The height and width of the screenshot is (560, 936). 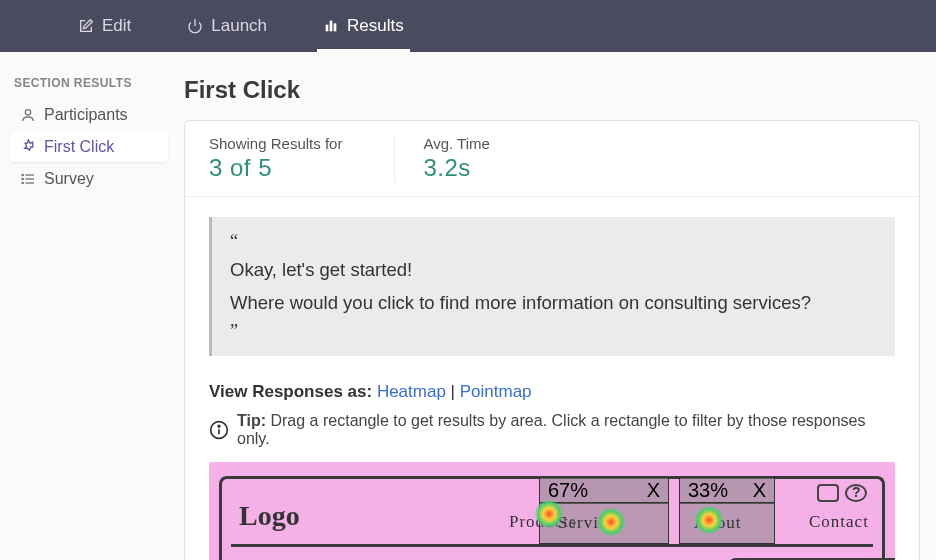 What do you see at coordinates (86, 26) in the screenshot?
I see `edit-icon` at bounding box center [86, 26].